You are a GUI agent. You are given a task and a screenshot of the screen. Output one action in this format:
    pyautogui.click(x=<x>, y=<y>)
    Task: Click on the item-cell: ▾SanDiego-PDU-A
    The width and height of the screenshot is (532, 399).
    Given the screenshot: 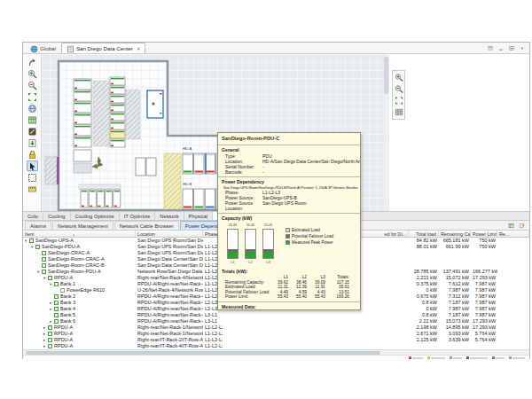 What is the action you would take?
    pyautogui.click(x=80, y=246)
    